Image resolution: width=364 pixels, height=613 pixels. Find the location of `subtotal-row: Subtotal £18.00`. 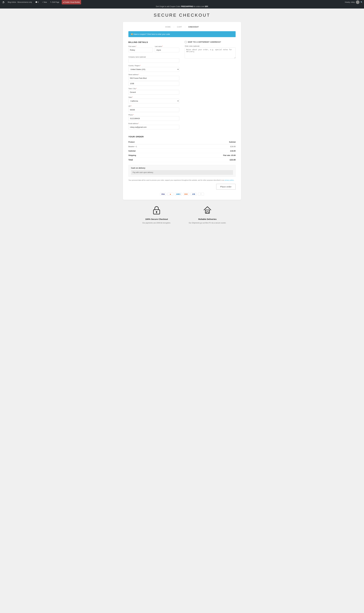

subtotal-row: Subtotal £18.00 is located at coordinates (182, 151).